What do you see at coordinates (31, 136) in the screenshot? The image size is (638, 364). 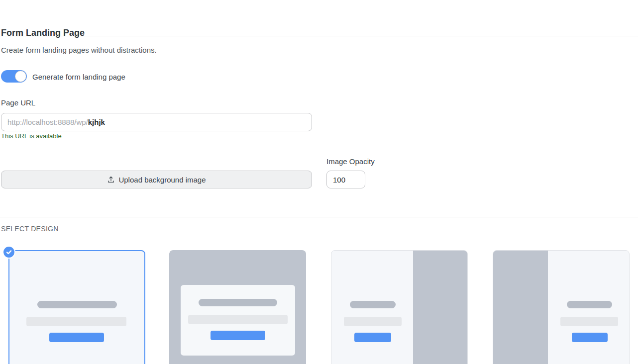 I see `url-availability-status: This URL is available` at bounding box center [31, 136].